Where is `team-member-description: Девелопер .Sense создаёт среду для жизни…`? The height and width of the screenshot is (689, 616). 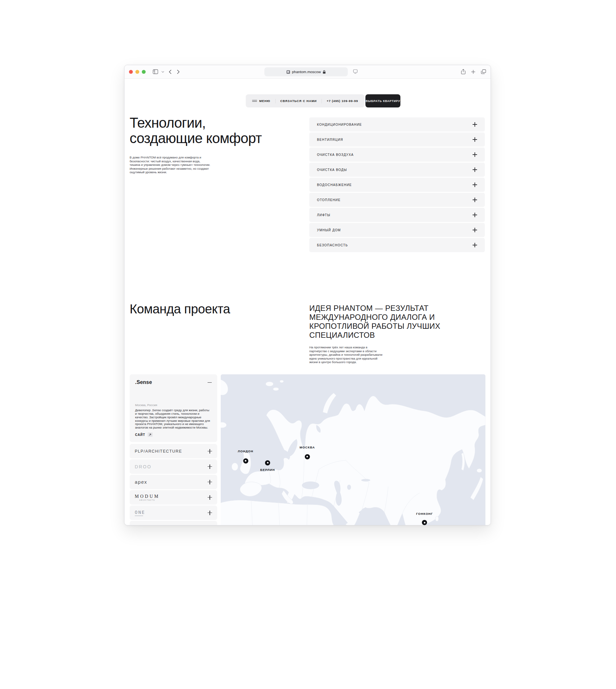 team-member-description: Девелопер .Sense создаёт среду для жизни… is located at coordinates (173, 419).